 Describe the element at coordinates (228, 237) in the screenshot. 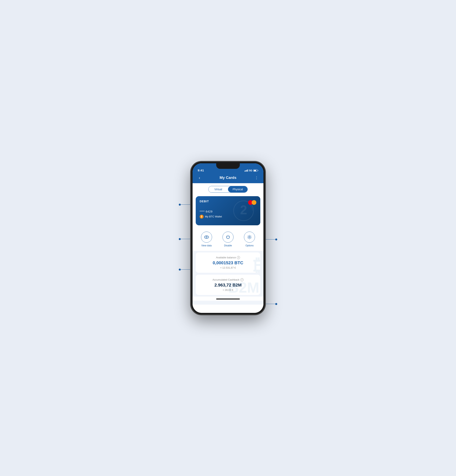

I see `power-icon` at that location.